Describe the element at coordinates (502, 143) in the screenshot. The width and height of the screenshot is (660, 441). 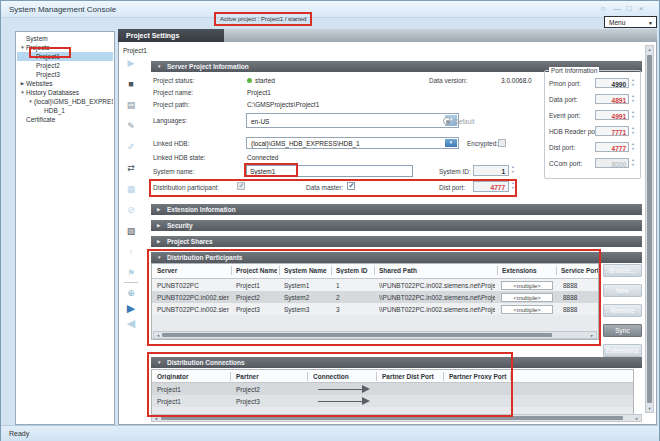
I see `encrypted-checkbox` at that location.